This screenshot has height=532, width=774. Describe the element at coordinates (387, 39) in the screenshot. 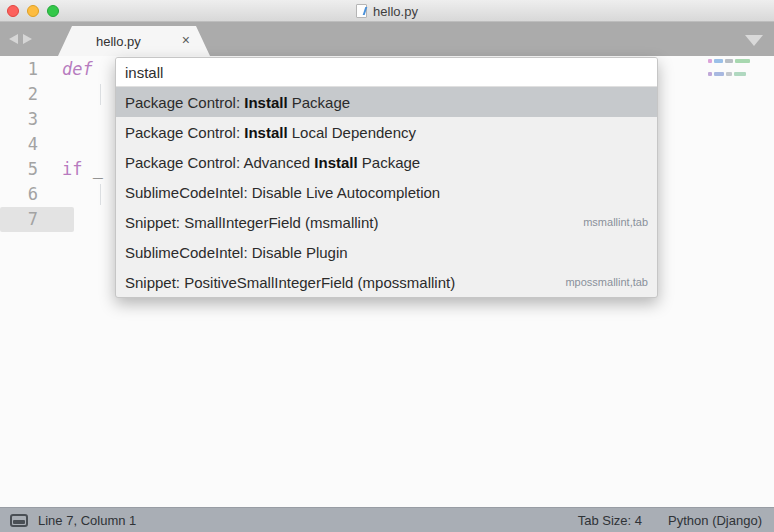

I see `tab-bar: hello.py ×` at that location.